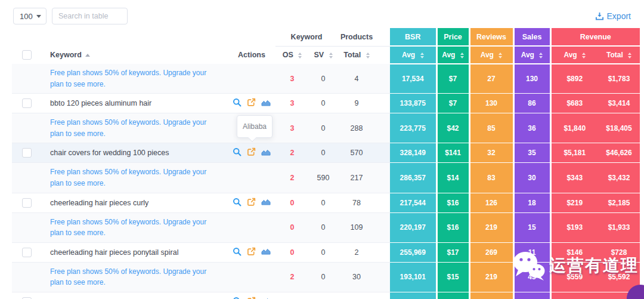 This screenshot has height=299, width=644. What do you see at coordinates (491, 37) in the screenshot?
I see `group-reviews: Reviews` at bounding box center [491, 37].